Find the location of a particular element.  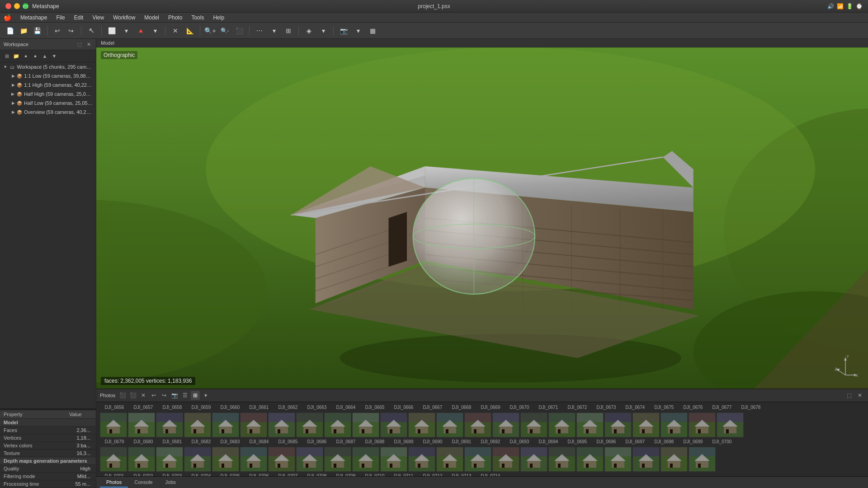

menu-tools: Tools is located at coordinates (198, 18).